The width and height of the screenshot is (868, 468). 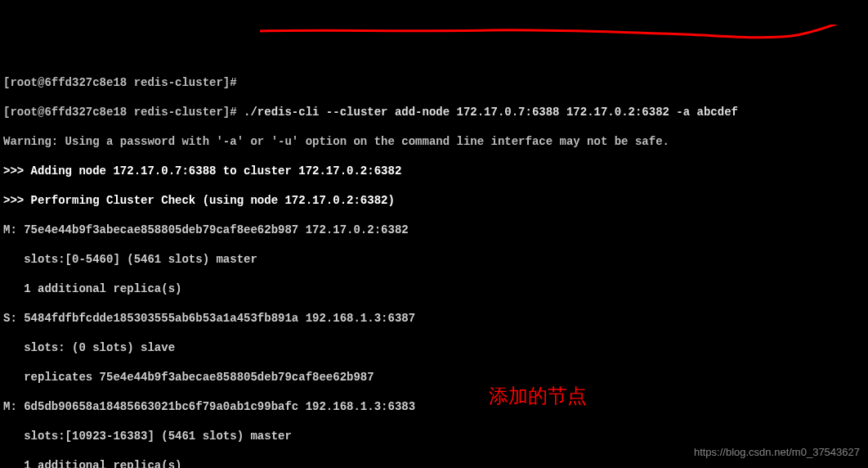 I want to click on out-7: replicates 75e4e44b9f3abecae858805deb79c…, so click(x=434, y=377).